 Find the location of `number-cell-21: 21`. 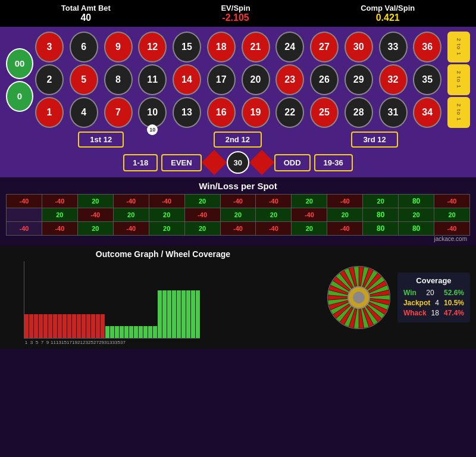

number-cell-21: 21 is located at coordinates (256, 47).